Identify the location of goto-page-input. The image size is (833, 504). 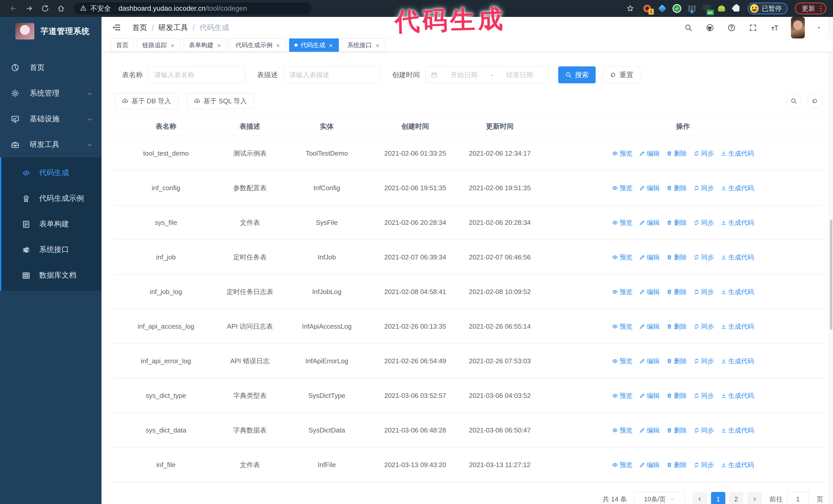
(798, 498).